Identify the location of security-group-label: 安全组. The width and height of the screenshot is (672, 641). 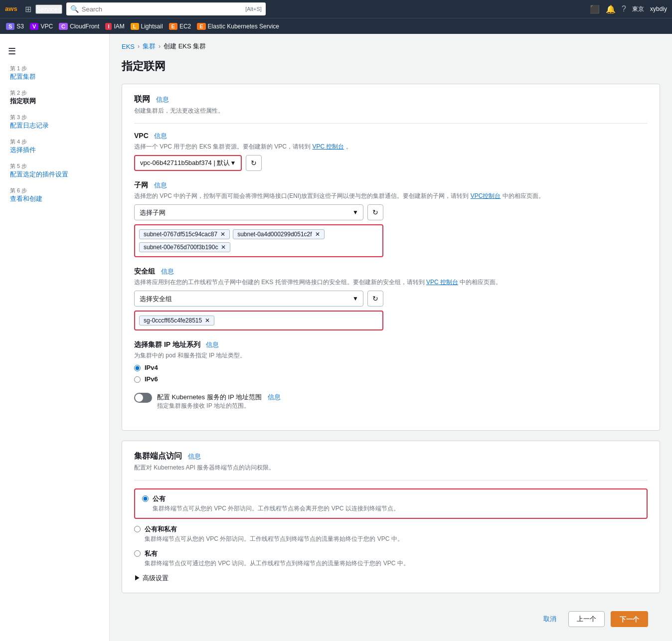
(145, 271).